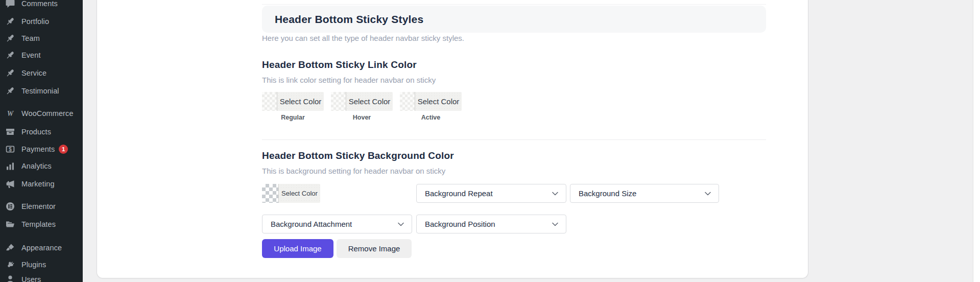 The height and width of the screenshot is (282, 980). Describe the element at coordinates (291, 193) in the screenshot. I see `background-select-color-button: Select Color` at that location.